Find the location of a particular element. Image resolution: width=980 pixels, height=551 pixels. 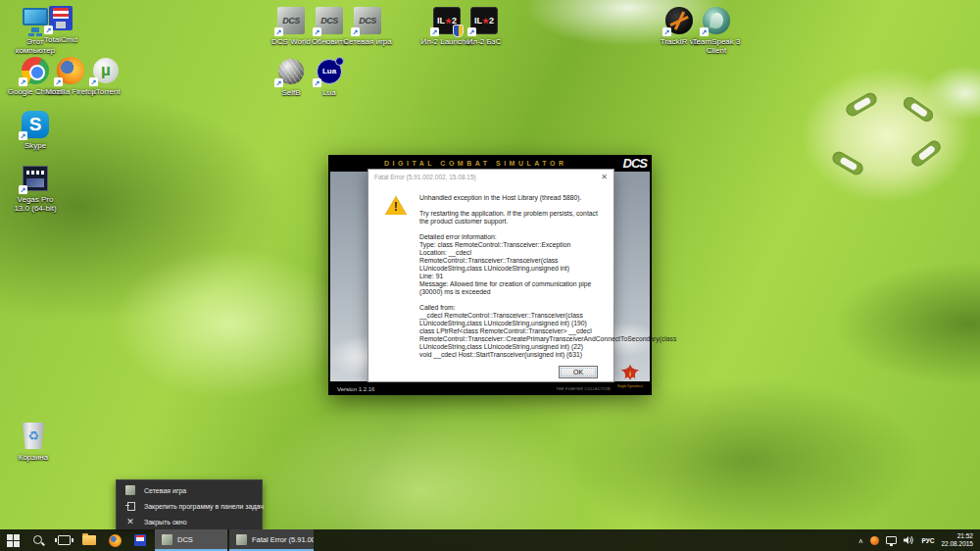

taskbar-button-label: DCS is located at coordinates (185, 539).